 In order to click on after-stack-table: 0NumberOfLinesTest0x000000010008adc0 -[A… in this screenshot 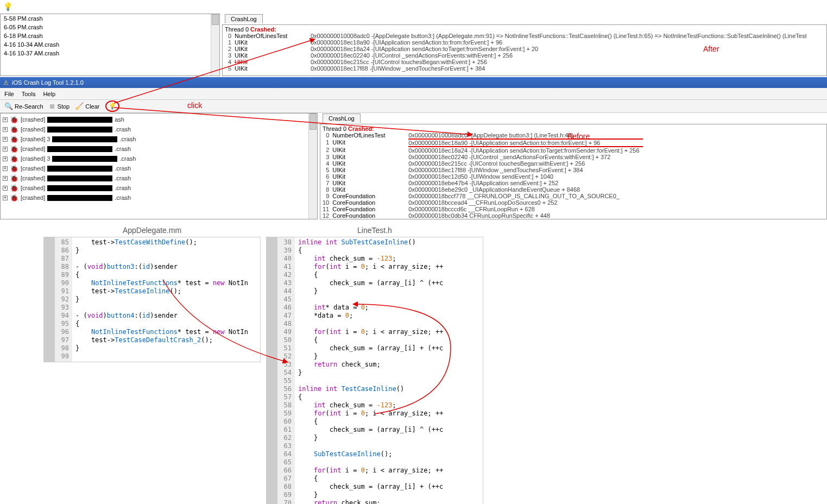, I will do `click(517, 52)`.